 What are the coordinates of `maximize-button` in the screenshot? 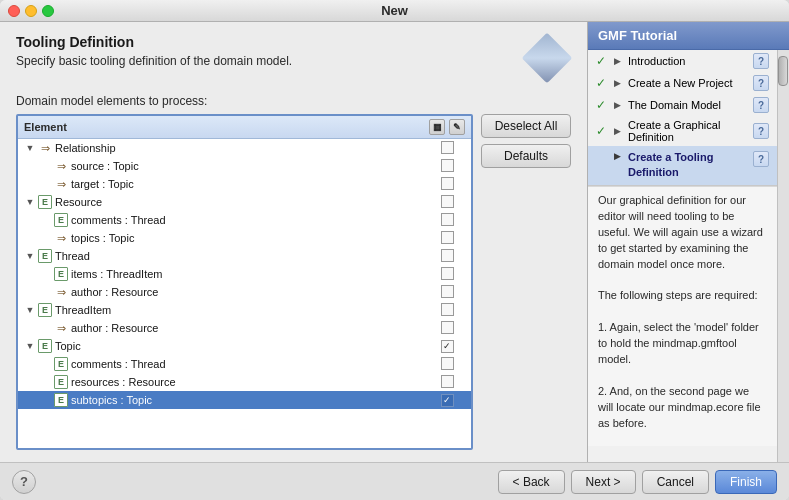 It's located at (48, 11).